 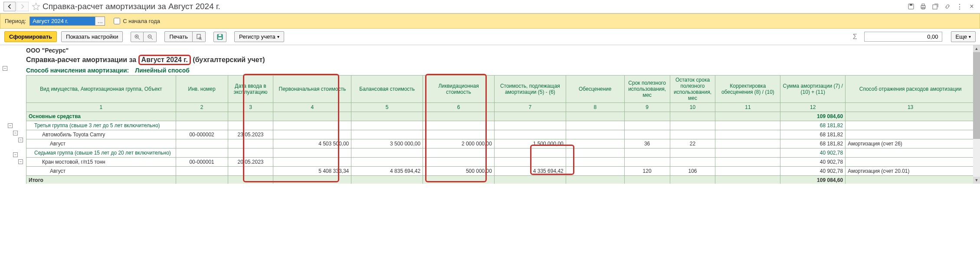 I want to click on group-row: Третья группа (свыше 3 лет до 5 лет вклю…, so click(x=501, y=126).